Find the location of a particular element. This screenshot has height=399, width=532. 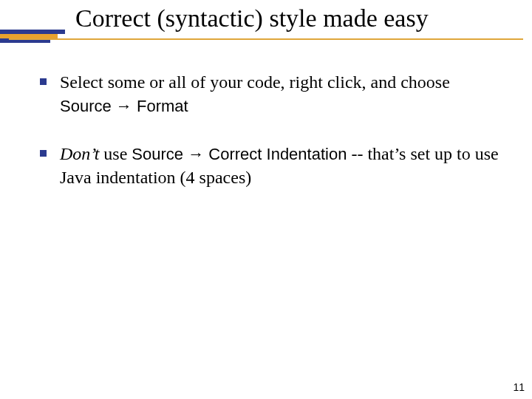

list-item: Don’t use Source → Correct Indentation -… is located at coordinates (271, 166).